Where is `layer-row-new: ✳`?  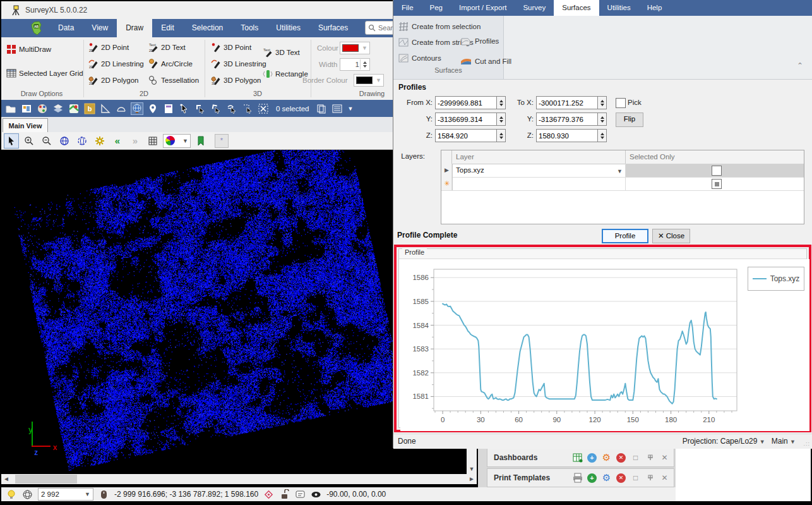 layer-row-new: ✳ is located at coordinates (623, 184).